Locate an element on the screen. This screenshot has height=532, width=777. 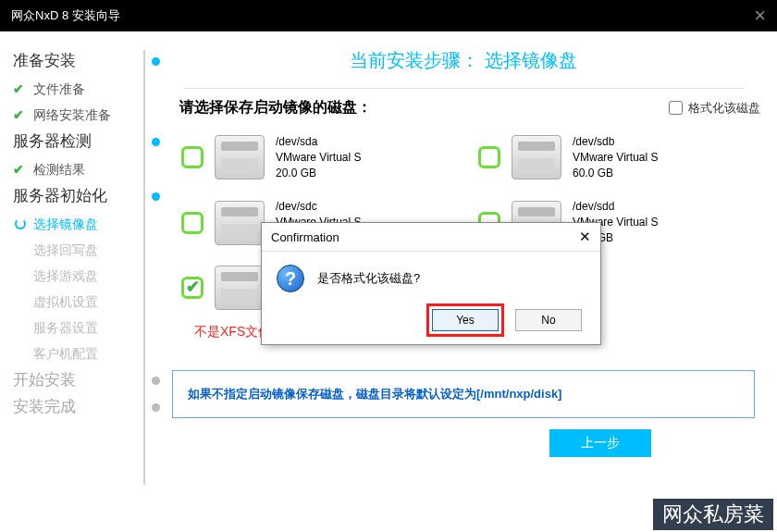
disk-dev: /dev/sdb is located at coordinates (615, 142).